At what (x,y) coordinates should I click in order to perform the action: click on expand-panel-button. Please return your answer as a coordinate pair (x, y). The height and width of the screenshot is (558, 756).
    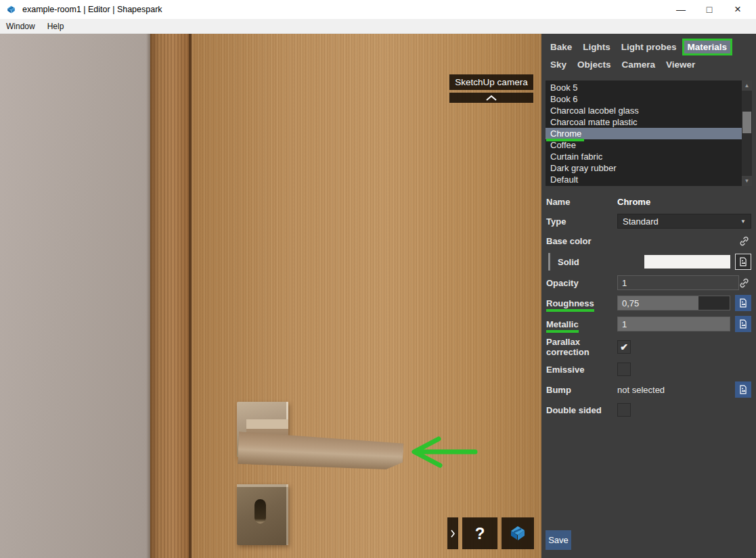
    Looking at the image, I should click on (453, 533).